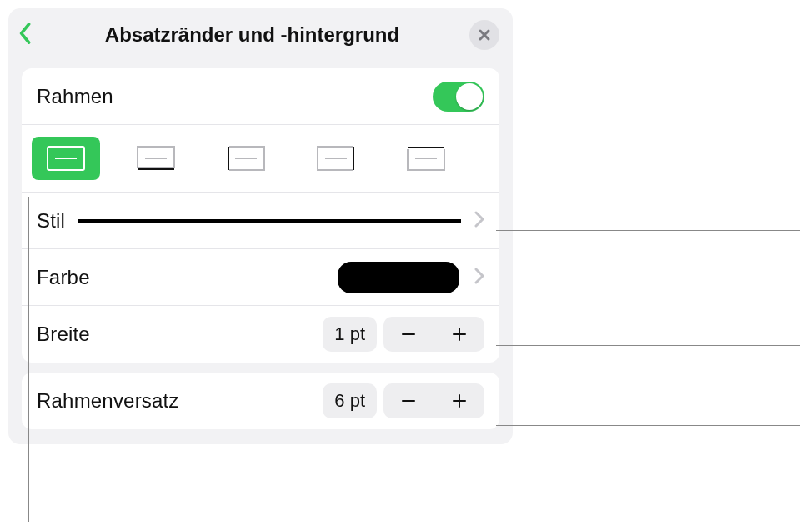 Image resolution: width=812 pixels, height=530 pixels. I want to click on versatz-value: 6 pt, so click(350, 401).